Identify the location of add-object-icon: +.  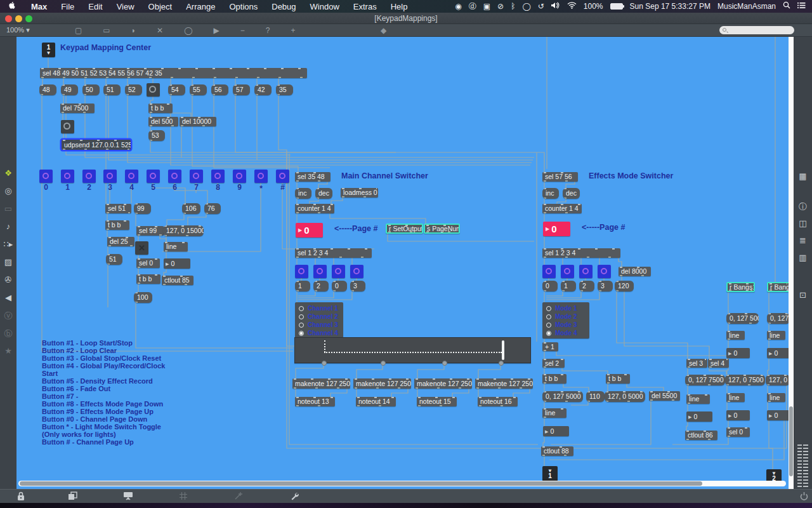
(293, 30).